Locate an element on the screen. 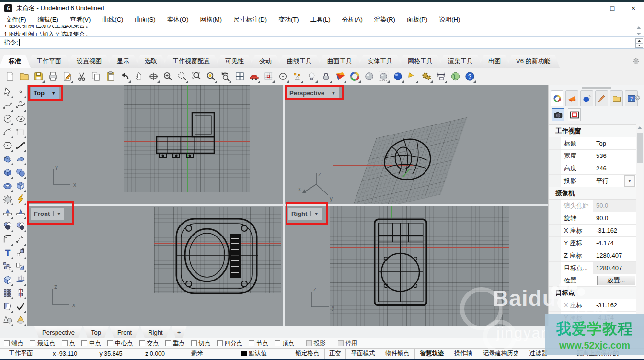  status-cell: 毫米 is located at coordinates (197, 353).